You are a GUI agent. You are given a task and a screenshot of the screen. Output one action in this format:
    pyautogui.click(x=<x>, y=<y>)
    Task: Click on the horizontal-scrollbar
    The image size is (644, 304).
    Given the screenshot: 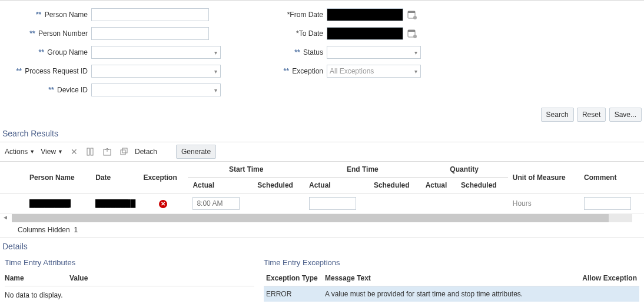 What is the action you would take?
    pyautogui.click(x=322, y=218)
    